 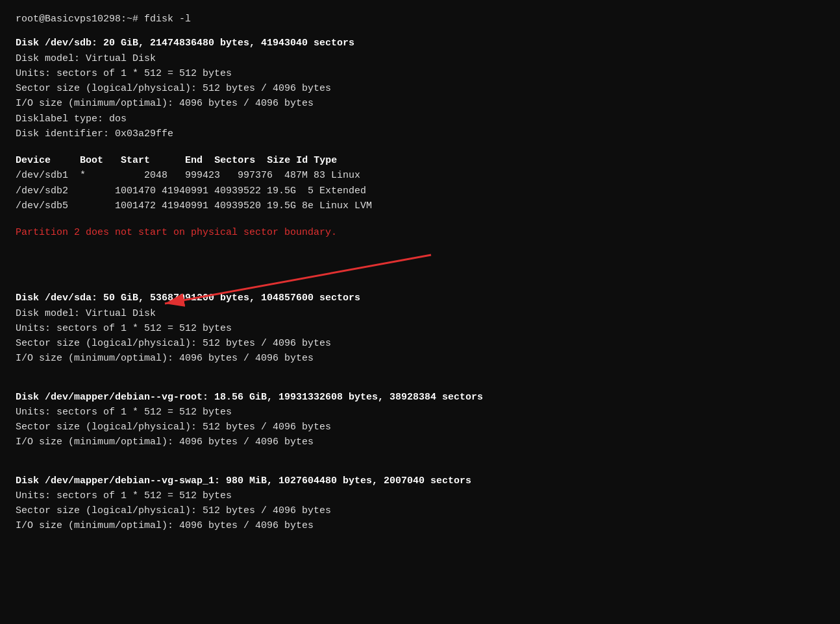 I want to click on partition-table-header: Device Boot Start End Sectors Size Id Ty…, so click(x=420, y=161).